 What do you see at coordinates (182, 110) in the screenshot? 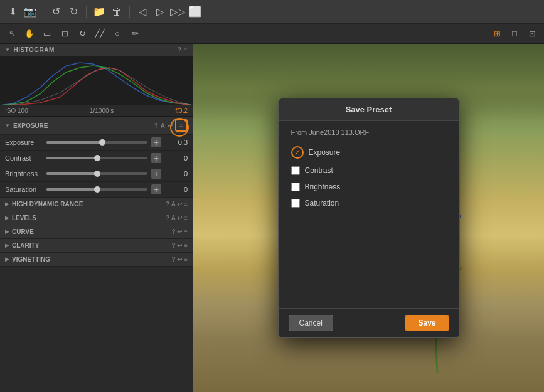
I see `aperture-value: f/3.2` at bounding box center [182, 110].